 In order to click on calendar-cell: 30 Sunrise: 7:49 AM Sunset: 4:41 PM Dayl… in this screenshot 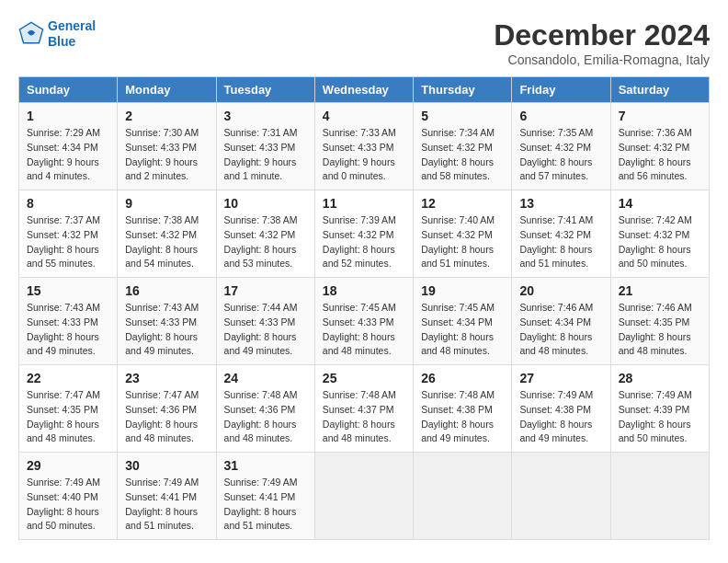, I will do `click(167, 497)`.